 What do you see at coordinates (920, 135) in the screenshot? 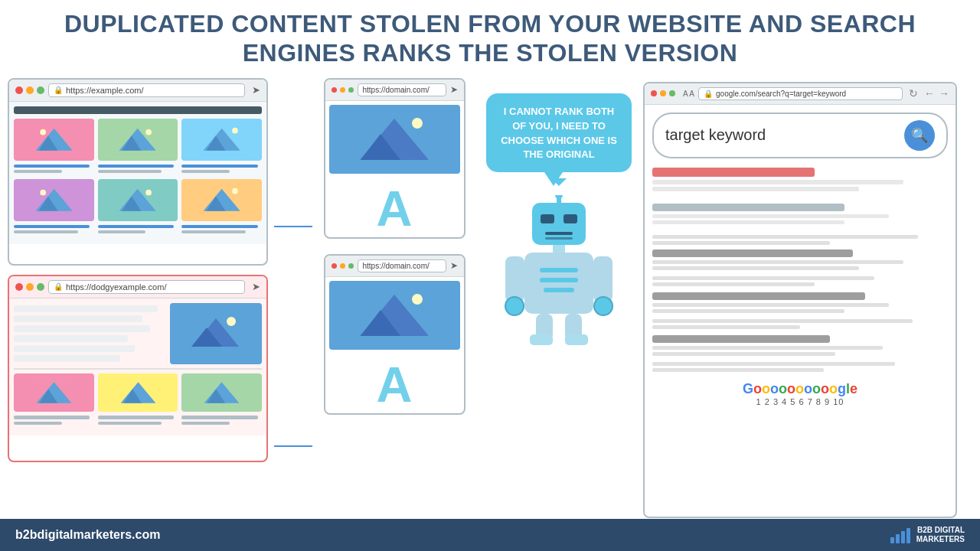
I see `google-search-button: 🔍` at bounding box center [920, 135].